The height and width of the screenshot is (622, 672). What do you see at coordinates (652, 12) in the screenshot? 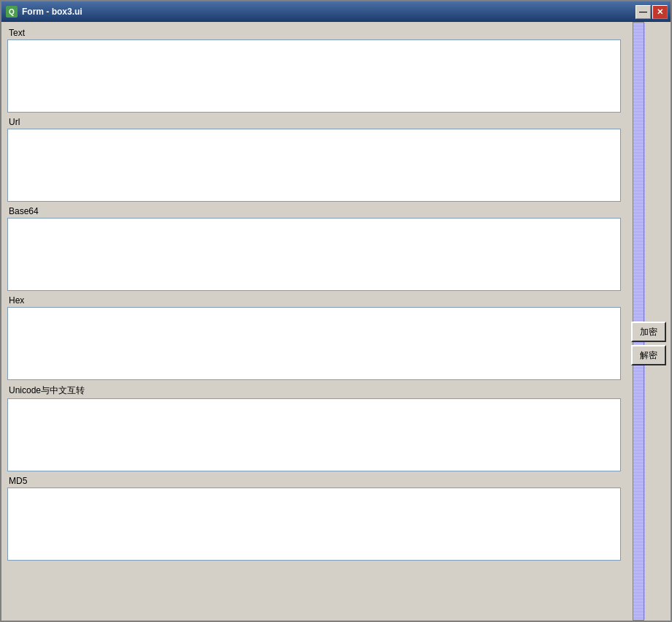
I see `title-buttons: — ✕` at bounding box center [652, 12].